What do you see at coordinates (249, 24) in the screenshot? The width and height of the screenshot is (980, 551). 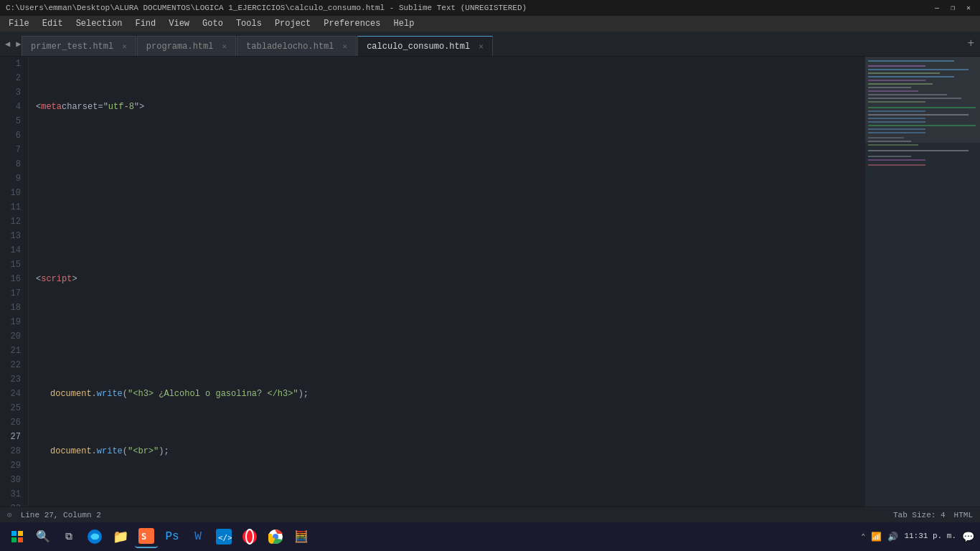 I see `menu-tools: Tools` at bounding box center [249, 24].